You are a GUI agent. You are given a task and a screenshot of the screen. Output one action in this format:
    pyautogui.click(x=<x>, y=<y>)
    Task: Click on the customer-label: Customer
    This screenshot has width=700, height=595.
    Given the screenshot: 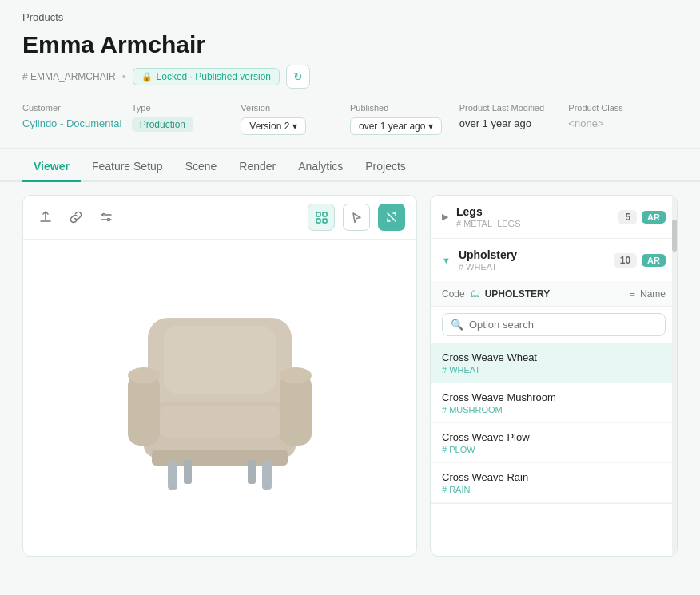 What is the action you would take?
    pyautogui.click(x=77, y=108)
    